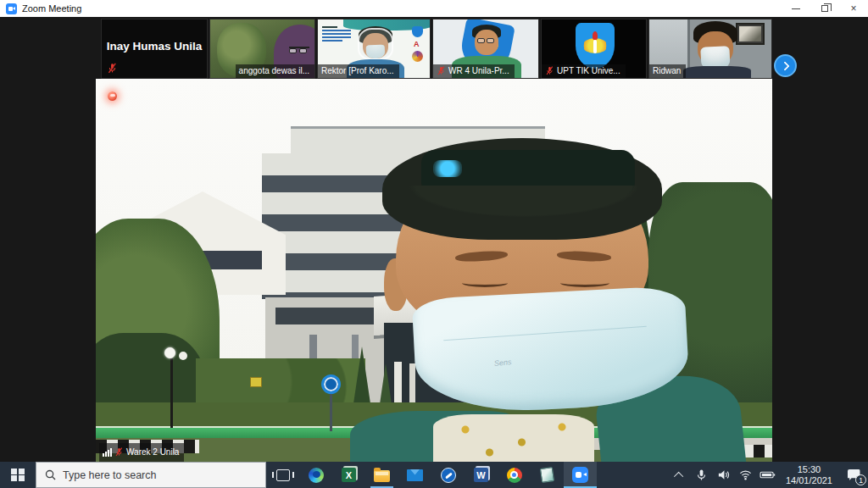 Image resolution: width=868 pixels, height=488 pixels. Describe the element at coordinates (724, 474) in the screenshot. I see `tray-volume` at that location.